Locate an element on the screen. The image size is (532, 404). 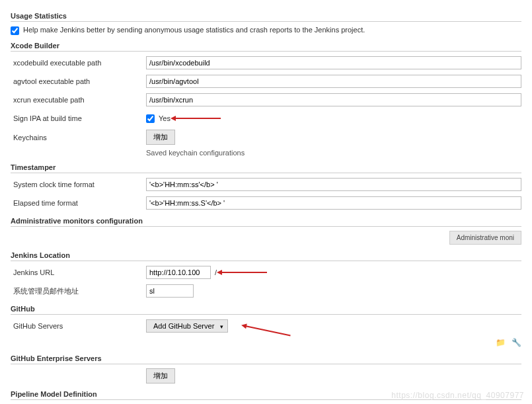
jenkins-url-label: Jenkins URL is located at coordinates (78, 272).